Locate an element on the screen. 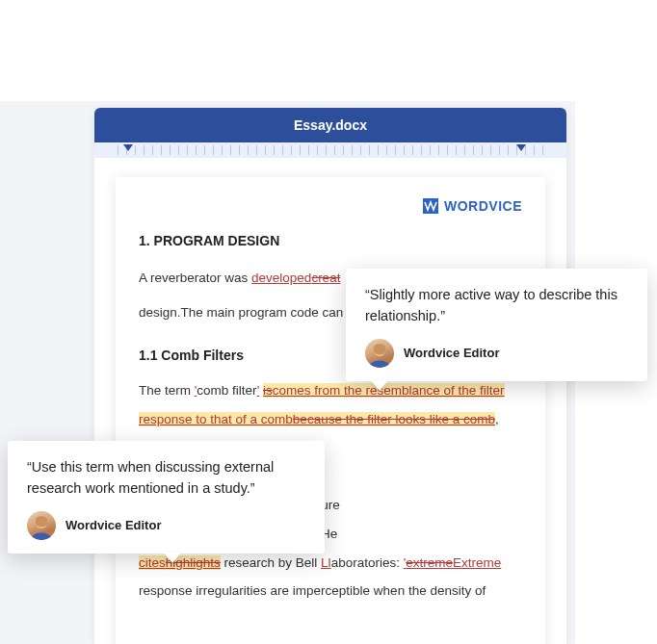 The height and width of the screenshot is (644, 657). ruler-indent-left-icon is located at coordinates (128, 148).